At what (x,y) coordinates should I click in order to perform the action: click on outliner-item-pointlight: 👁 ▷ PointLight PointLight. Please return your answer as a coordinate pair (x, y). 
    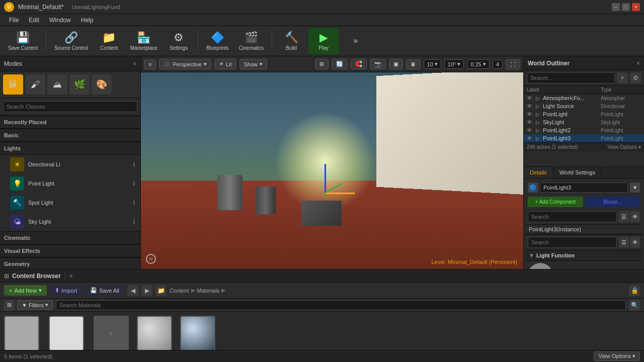
    Looking at the image, I should click on (584, 114).